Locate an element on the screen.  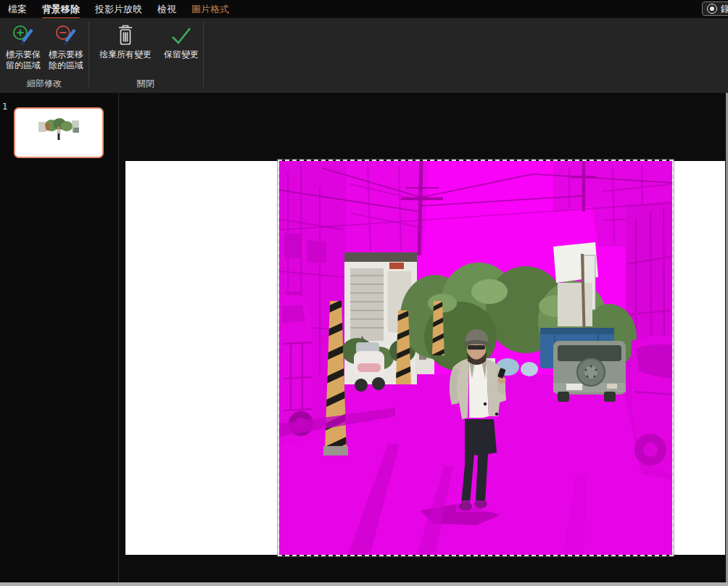
magenta-over-feet is located at coordinates (473, 506).